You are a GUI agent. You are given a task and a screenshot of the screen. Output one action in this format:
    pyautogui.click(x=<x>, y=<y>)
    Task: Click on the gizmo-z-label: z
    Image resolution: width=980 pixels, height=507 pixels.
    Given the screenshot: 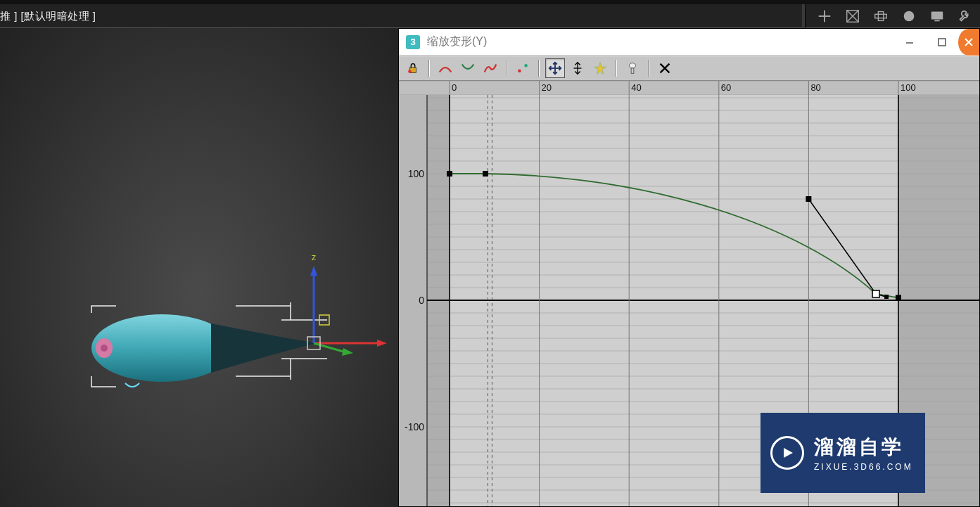 What is the action you would take?
    pyautogui.click(x=314, y=257)
    